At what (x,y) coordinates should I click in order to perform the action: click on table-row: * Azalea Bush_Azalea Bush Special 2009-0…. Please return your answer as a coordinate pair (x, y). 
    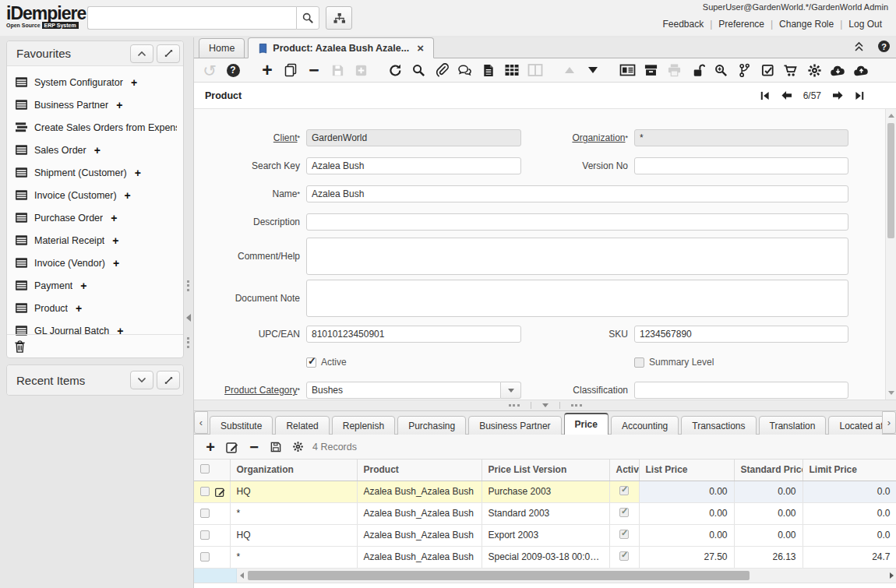
    Looking at the image, I should click on (545, 557).